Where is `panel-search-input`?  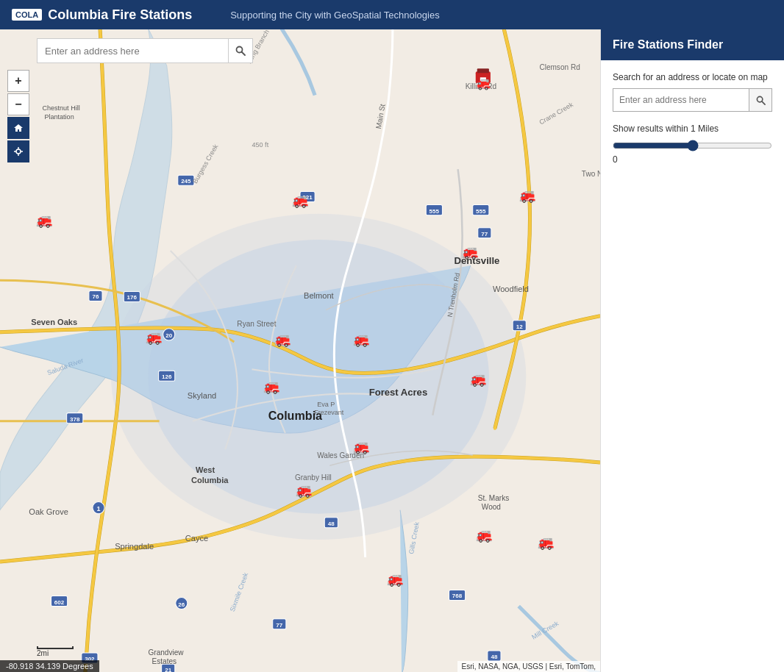
panel-search-input is located at coordinates (681, 100).